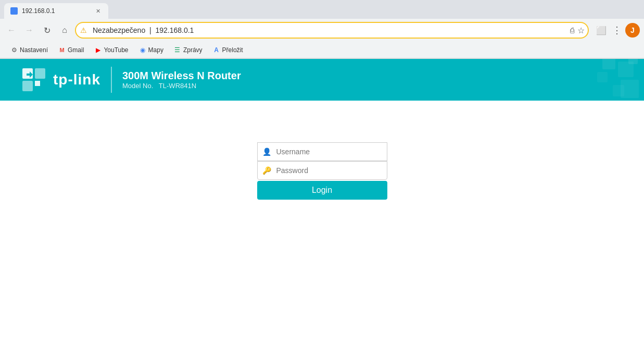  What do you see at coordinates (322, 9) in the screenshot?
I see `tab-bar: 192.168.0.1 ✕` at bounding box center [322, 9].